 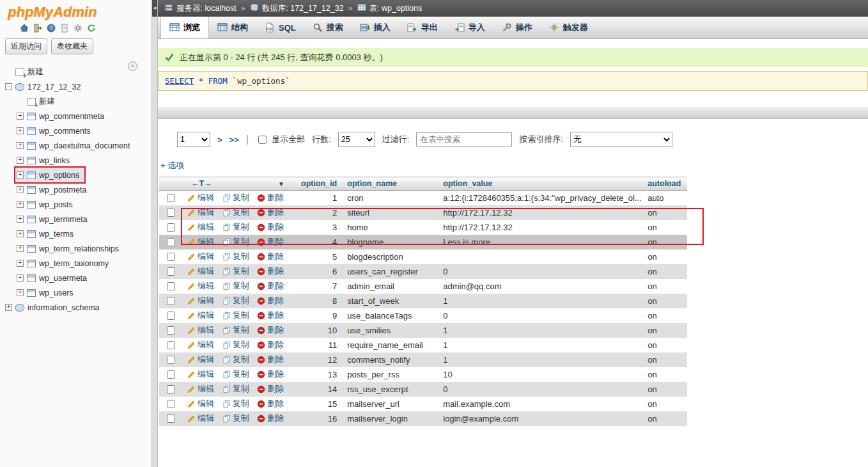 I want to click on column-header-option-name: option_name, so click(x=390, y=184).